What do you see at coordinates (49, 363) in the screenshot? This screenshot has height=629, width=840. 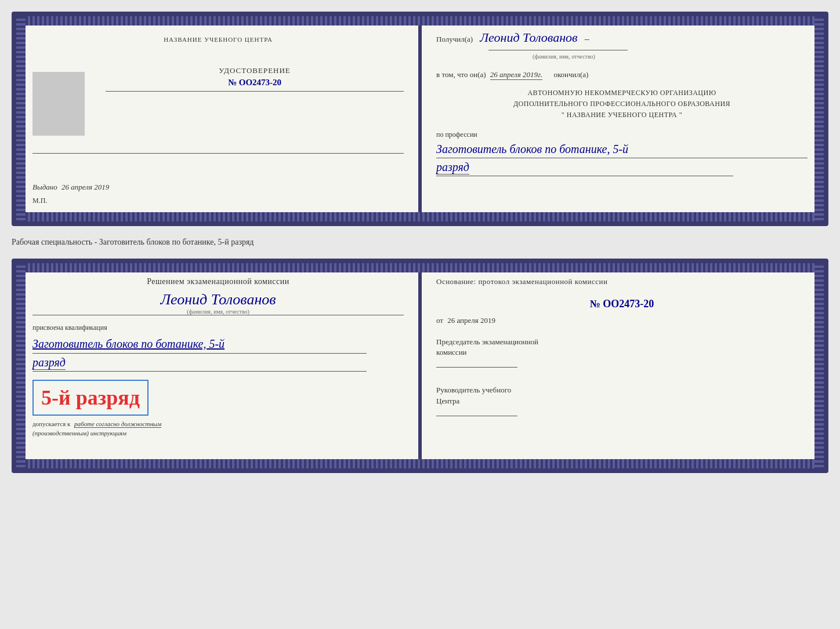 I see `razryad-bottom: разряд` at bounding box center [49, 363].